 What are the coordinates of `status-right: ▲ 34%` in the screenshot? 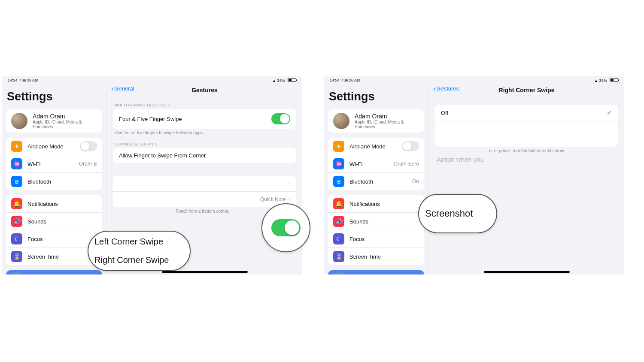 It's located at (284, 81).